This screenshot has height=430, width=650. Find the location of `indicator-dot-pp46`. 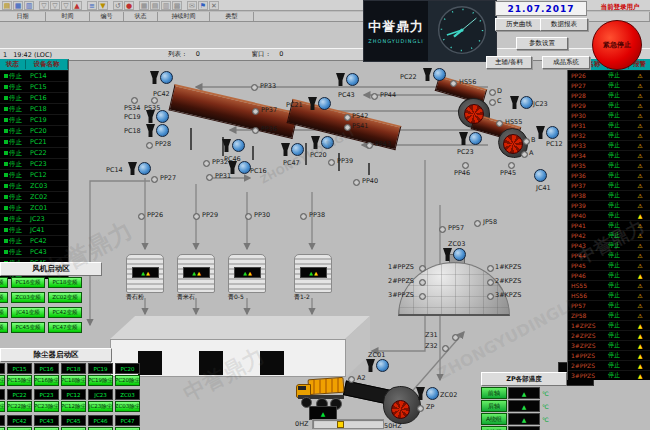

indicator-dot-pp46 is located at coordinates (466, 166).